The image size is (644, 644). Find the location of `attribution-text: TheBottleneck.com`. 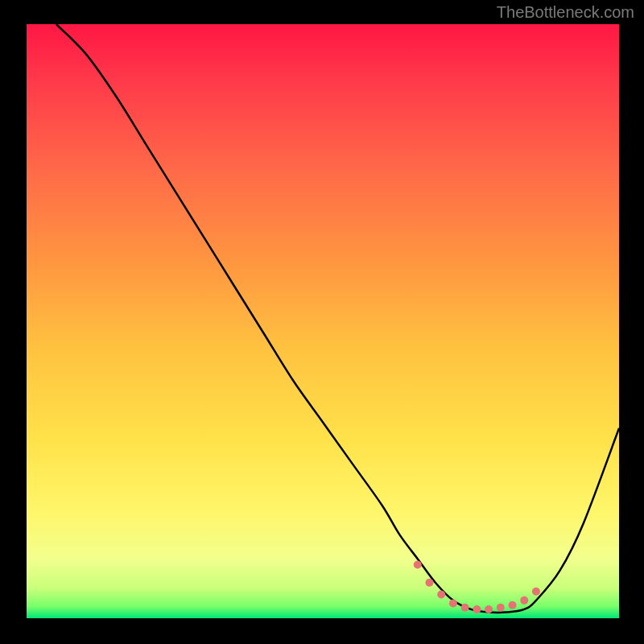

attribution-text: TheBottleneck.com is located at coordinates (565, 13).